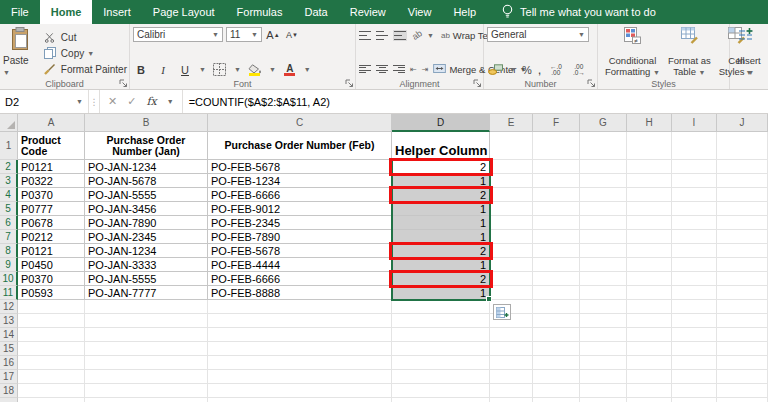 Image resolution: width=768 pixels, height=402 pixels. Describe the element at coordinates (512, 400) in the screenshot. I see `cell-E19` at that location.